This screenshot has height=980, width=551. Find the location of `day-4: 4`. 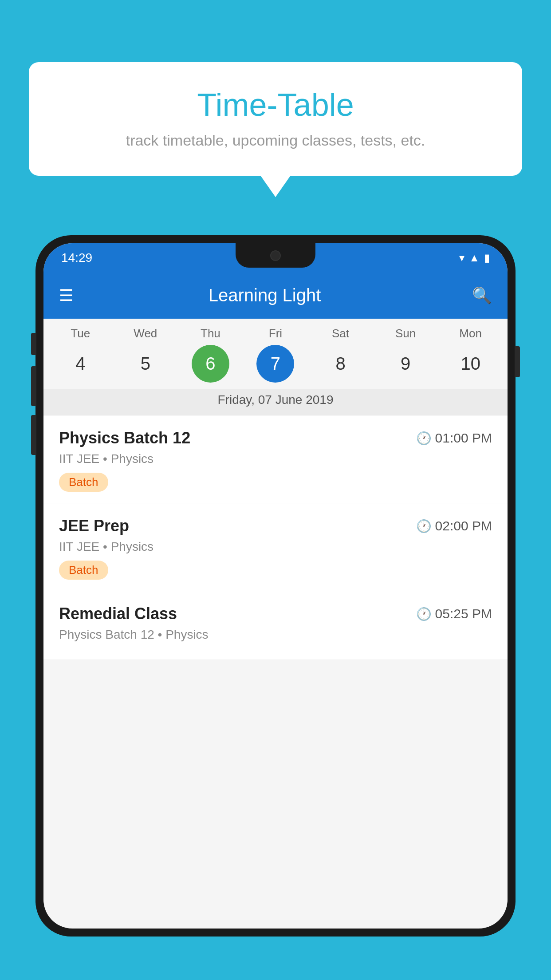

day-4: 4 is located at coordinates (81, 364).